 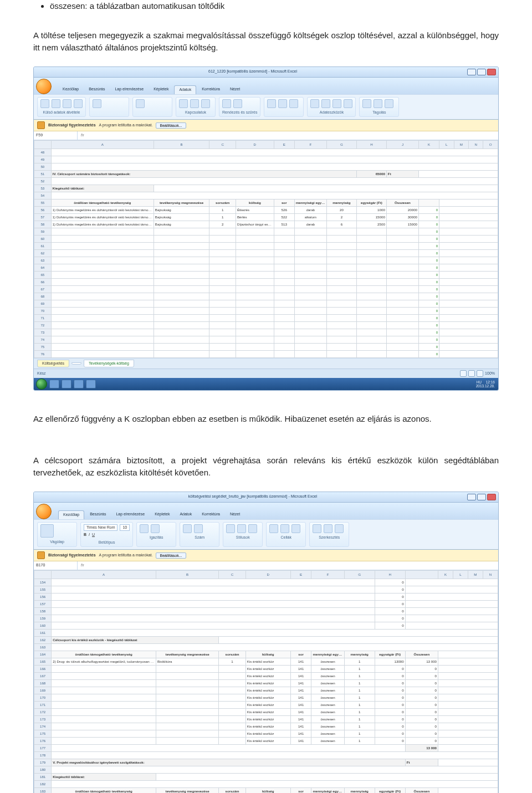 I want to click on ribbon-group-label: Szám, so click(x=200, y=538).